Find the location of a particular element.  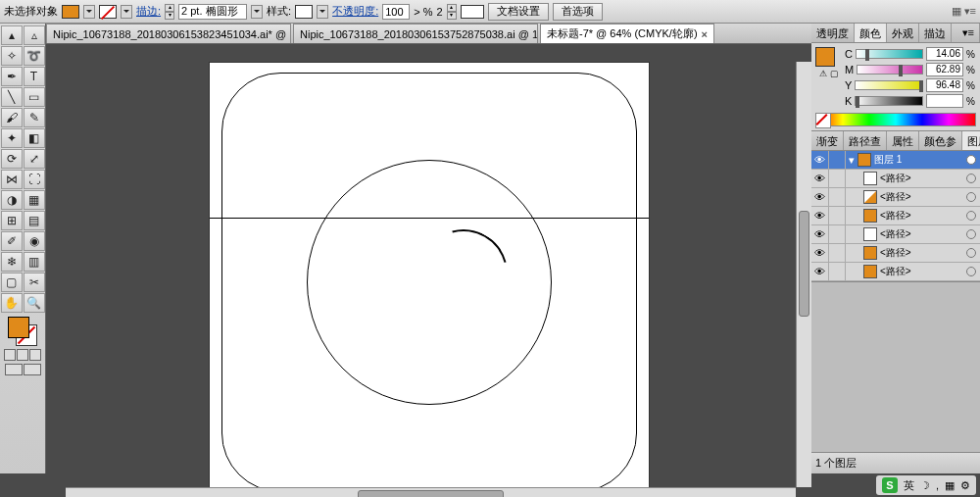

k-slider is located at coordinates (889, 101).